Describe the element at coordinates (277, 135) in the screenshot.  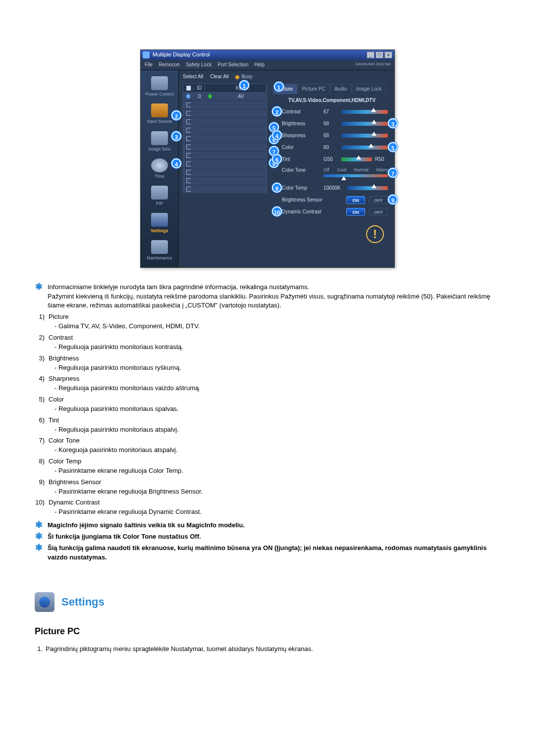
I see `callout-4-right: 4` at that location.